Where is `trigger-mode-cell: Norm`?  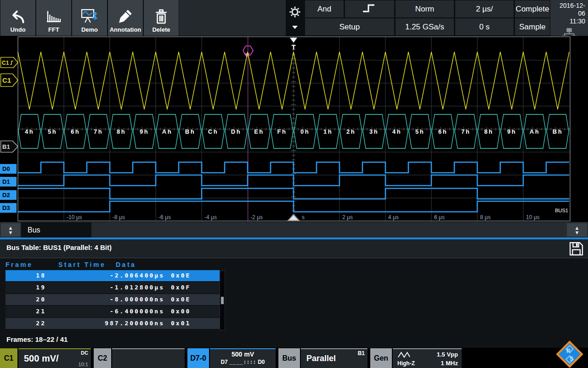 trigger-mode-cell: Norm is located at coordinates (424, 9).